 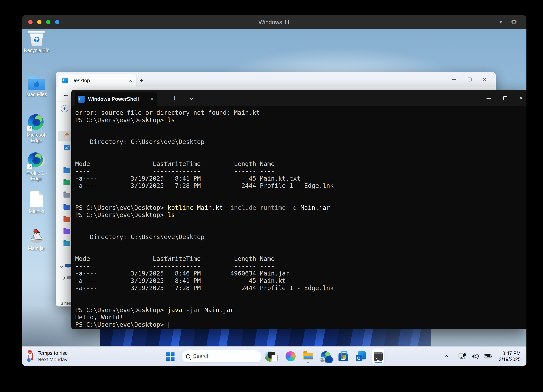 I want to click on system-tray: 8:47 PM 3/19/2025, so click(x=483, y=356).